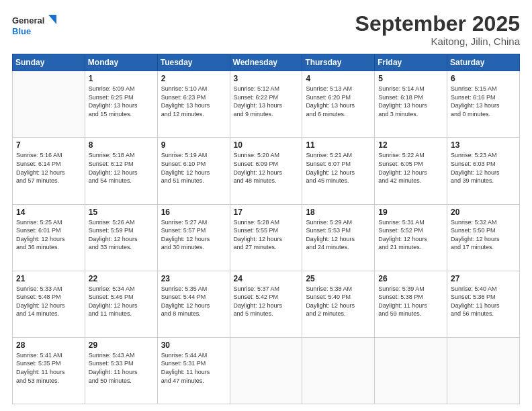 The image size is (532, 411). Describe the element at coordinates (411, 302) in the screenshot. I see `day-detail: Sunrise: 5:39 AM Sunset: 5:38 PM Dayligh…` at that location.